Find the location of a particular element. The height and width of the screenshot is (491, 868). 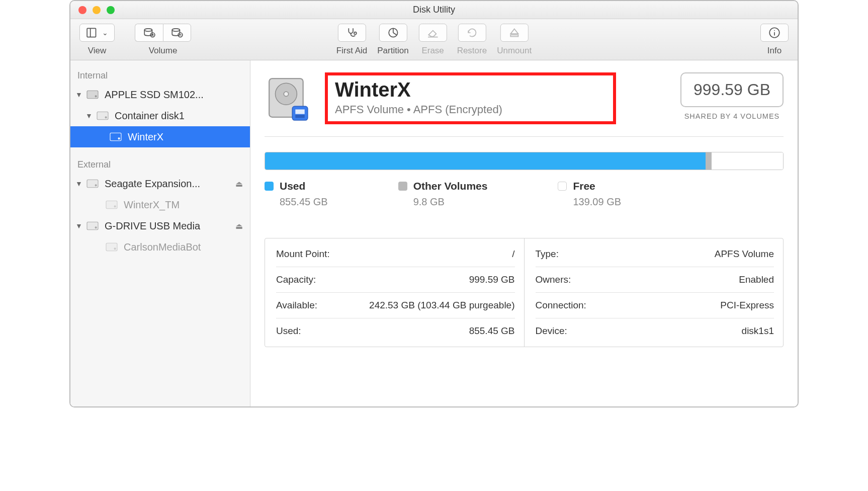

volume-subtitle: APFS Volume • APFS (Encrypted) is located at coordinates (418, 110).